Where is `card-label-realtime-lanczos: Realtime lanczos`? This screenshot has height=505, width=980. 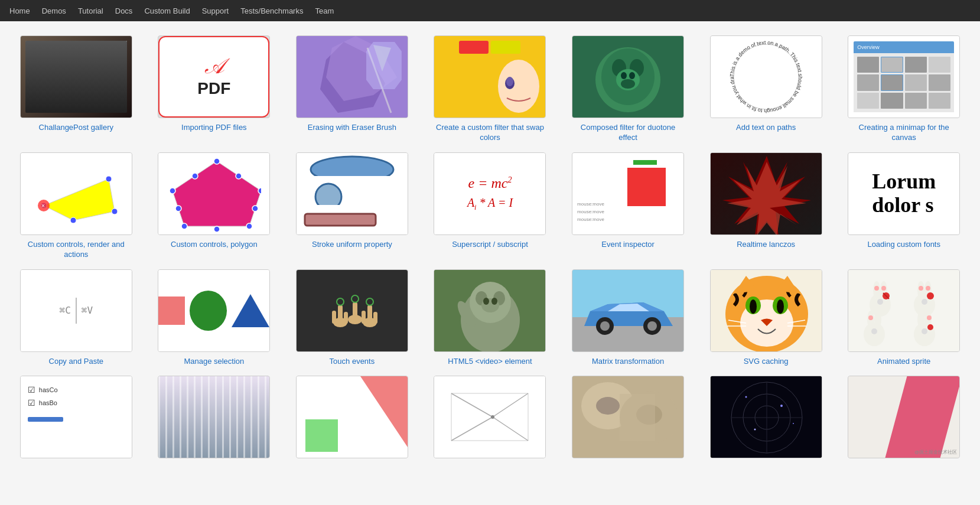
card-label-realtime-lanczos: Realtime lanczos is located at coordinates (766, 245).